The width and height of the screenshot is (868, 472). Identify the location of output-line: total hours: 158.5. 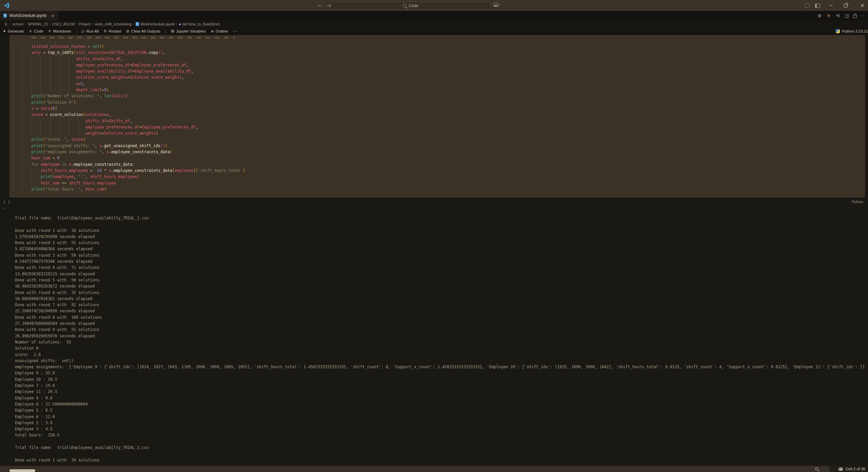
(441, 435).